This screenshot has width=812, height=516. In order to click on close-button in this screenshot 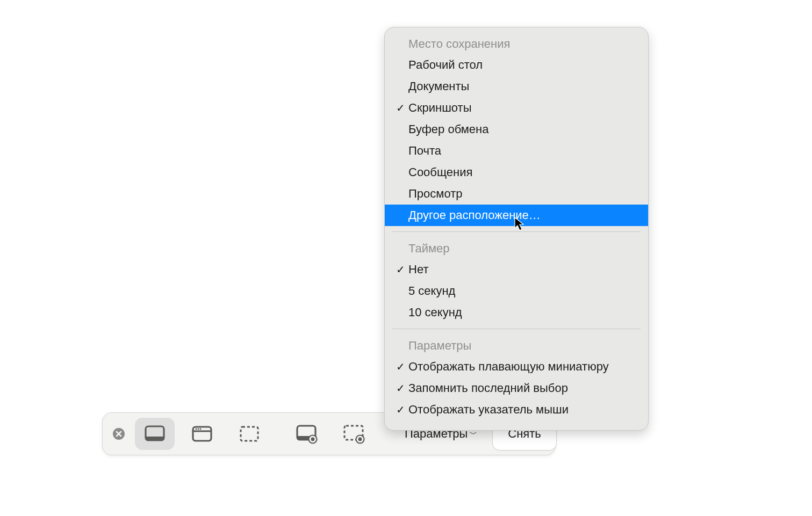, I will do `click(119, 434)`.